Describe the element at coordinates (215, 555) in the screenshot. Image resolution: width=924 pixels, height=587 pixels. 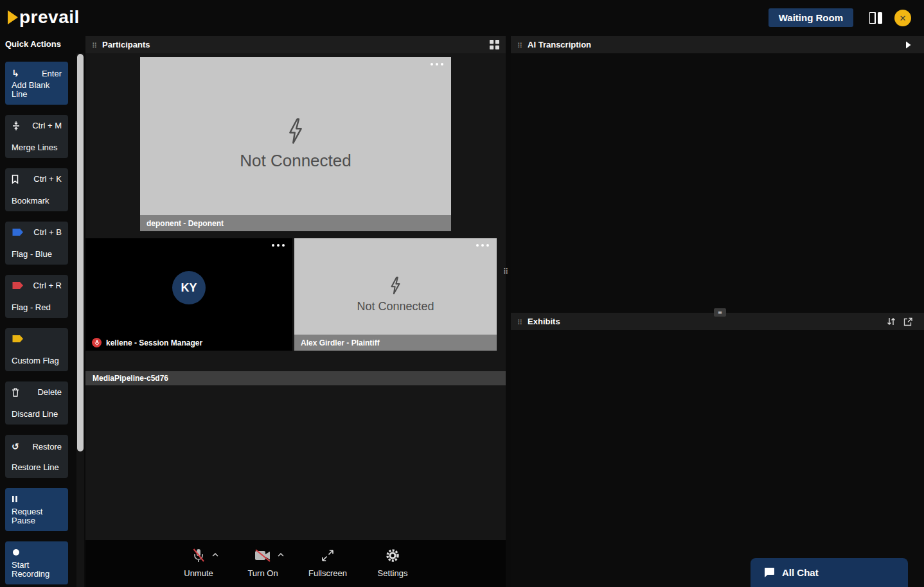
I see `mic-options-chevron-icon` at that location.